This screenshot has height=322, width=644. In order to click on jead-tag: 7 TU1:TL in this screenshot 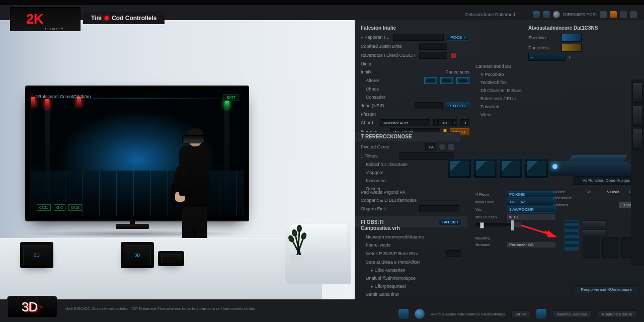, I will do `click(458, 106)`.